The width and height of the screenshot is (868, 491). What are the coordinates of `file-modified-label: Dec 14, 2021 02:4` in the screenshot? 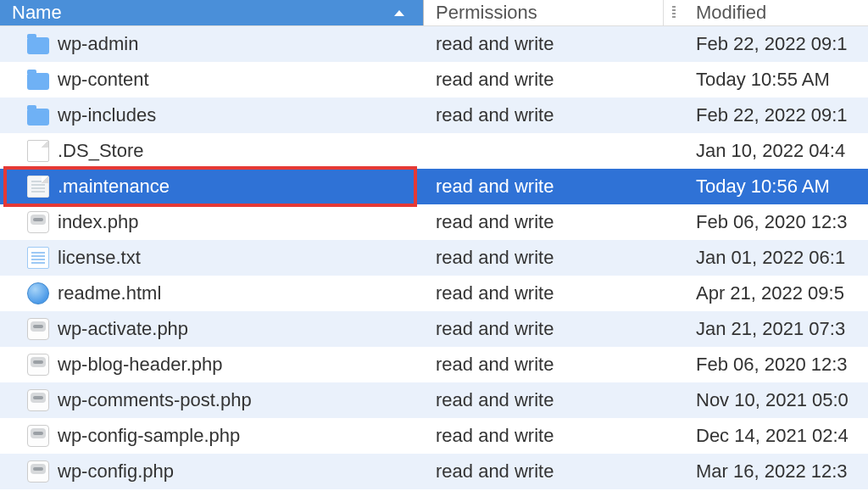 It's located at (772, 436).